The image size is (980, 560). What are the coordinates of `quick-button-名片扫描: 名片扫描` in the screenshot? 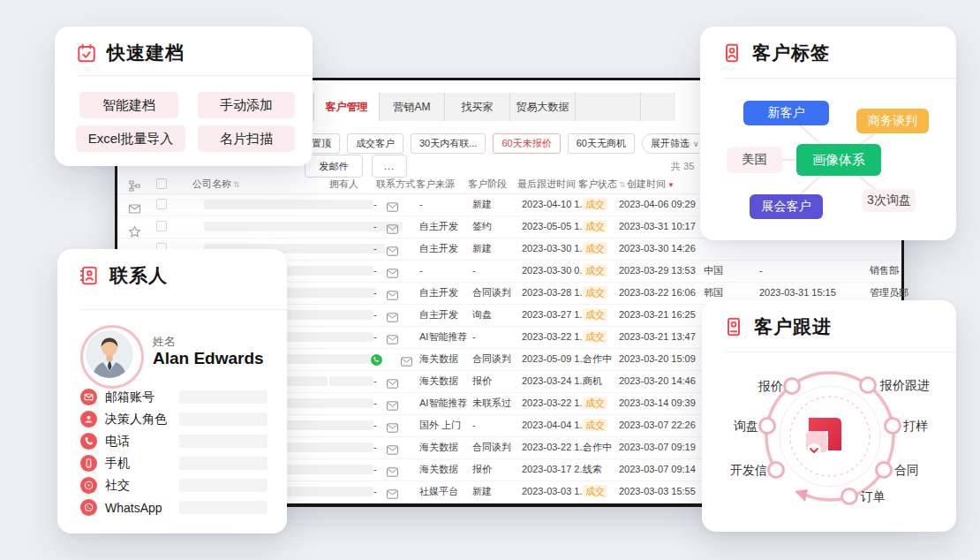 It's located at (246, 139).